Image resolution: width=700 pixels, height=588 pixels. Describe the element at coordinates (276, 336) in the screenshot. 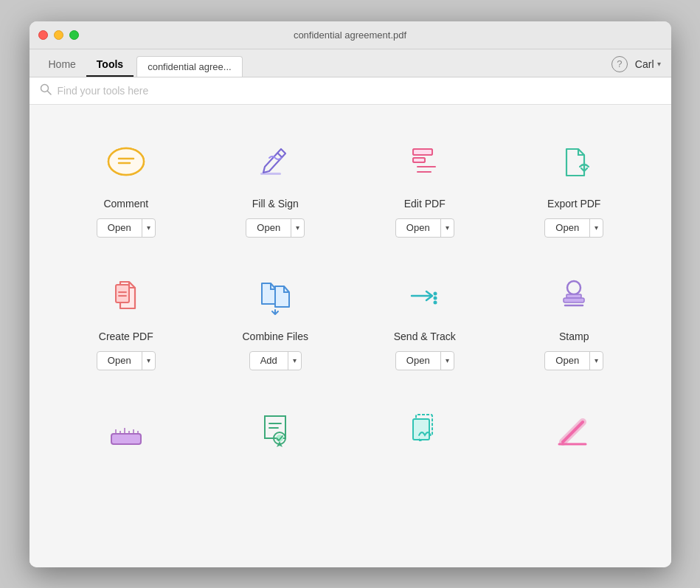

I see `combine-files-label: Combine Files` at that location.